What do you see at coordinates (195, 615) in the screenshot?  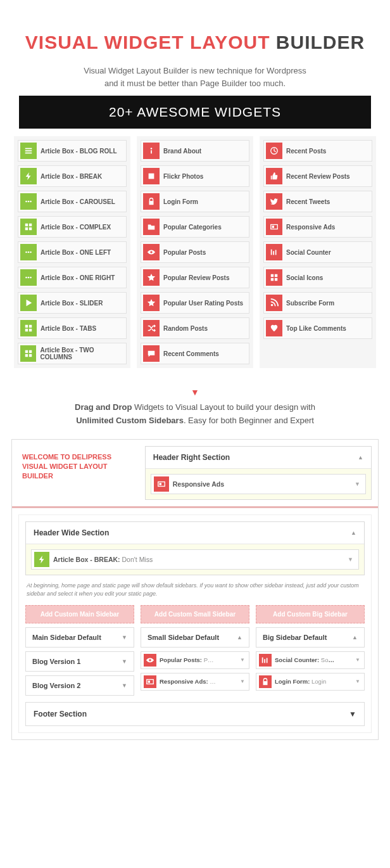 I see `add-small-sidebar-button: Add Custom Small Sidebar` at bounding box center [195, 615].